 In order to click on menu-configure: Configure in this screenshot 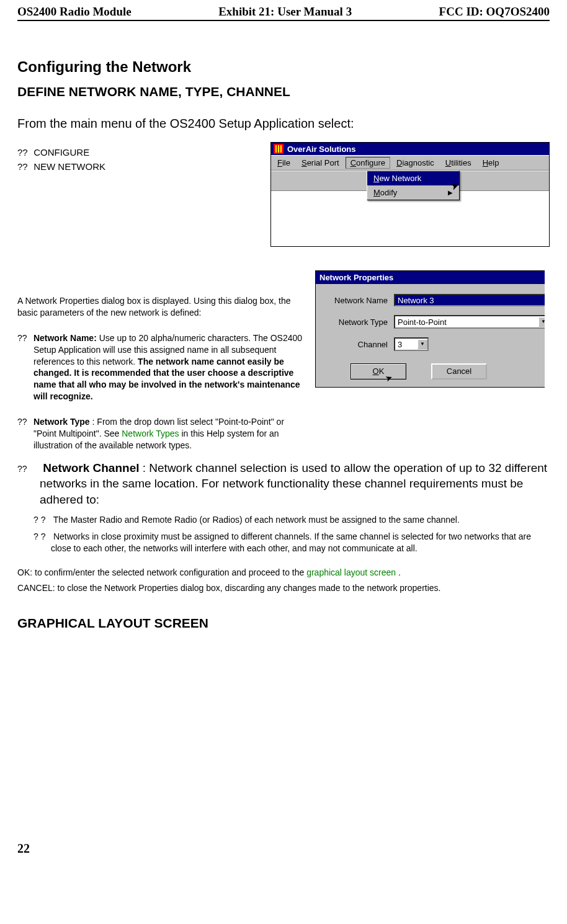, I will do `click(368, 162)`.